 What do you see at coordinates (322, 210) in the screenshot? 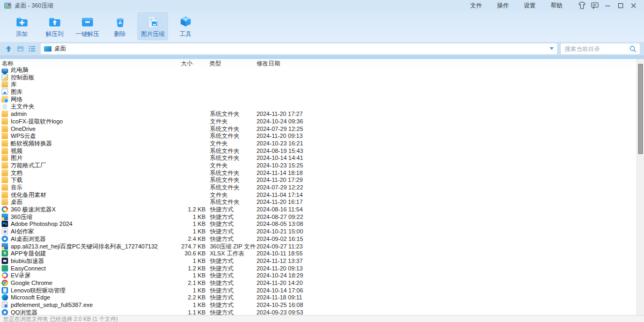
I see `file-row: 360 极速浏览器X1.2 KB快捷方式2024-08-16 11:54` at bounding box center [322, 210].